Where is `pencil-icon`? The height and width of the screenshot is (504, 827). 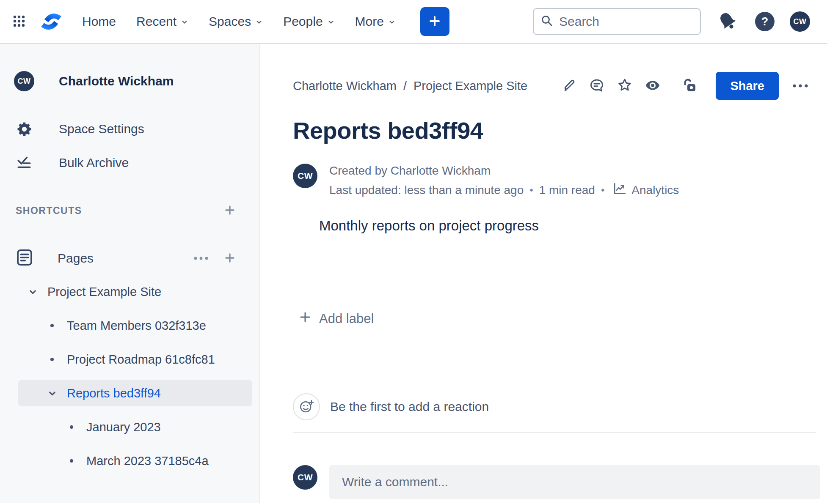 pencil-icon is located at coordinates (569, 86).